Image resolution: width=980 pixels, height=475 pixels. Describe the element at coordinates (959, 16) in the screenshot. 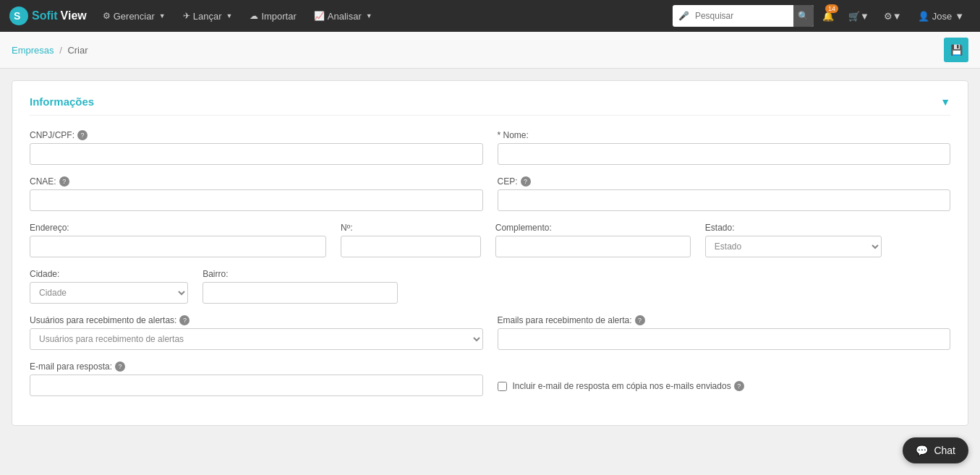

I see `chevron-down-icon-6: ▼` at that location.